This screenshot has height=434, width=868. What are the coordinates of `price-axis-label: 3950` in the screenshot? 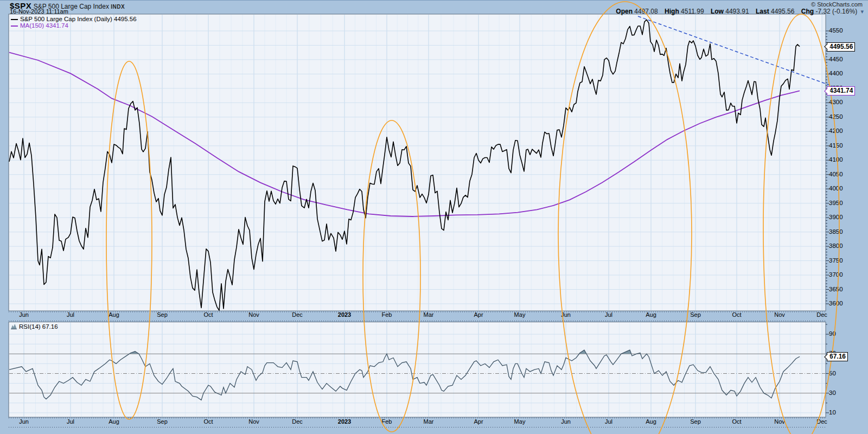 It's located at (836, 203).